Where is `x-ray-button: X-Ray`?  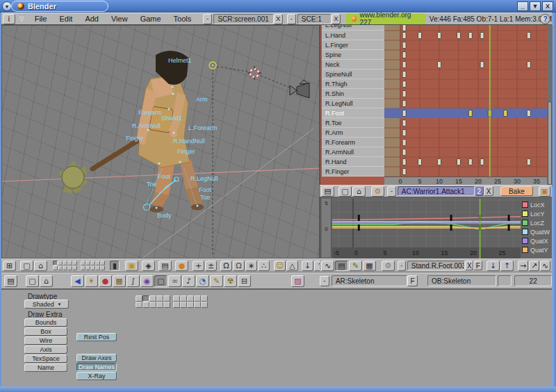
x-ray-button: X-Ray is located at coordinates (97, 376).